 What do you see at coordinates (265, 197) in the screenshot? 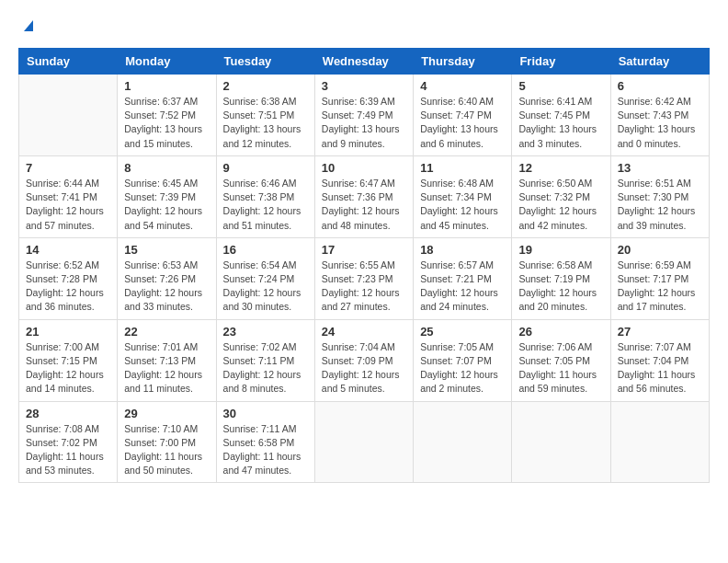
I see `calendar-cell: 9Sunrise: 6:46 AM Sunset: 7:38 PM Daylig…` at bounding box center [265, 197].